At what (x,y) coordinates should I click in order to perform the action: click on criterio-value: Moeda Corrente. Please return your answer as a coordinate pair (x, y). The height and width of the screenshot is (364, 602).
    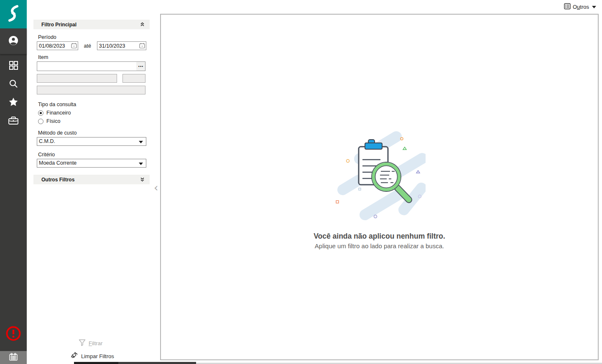
    Looking at the image, I should click on (58, 163).